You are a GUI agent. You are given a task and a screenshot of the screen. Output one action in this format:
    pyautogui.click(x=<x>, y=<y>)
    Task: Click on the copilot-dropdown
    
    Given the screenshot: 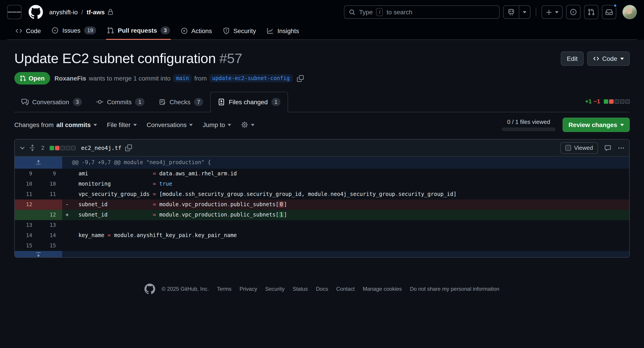 What is the action you would take?
    pyautogui.click(x=524, y=12)
    